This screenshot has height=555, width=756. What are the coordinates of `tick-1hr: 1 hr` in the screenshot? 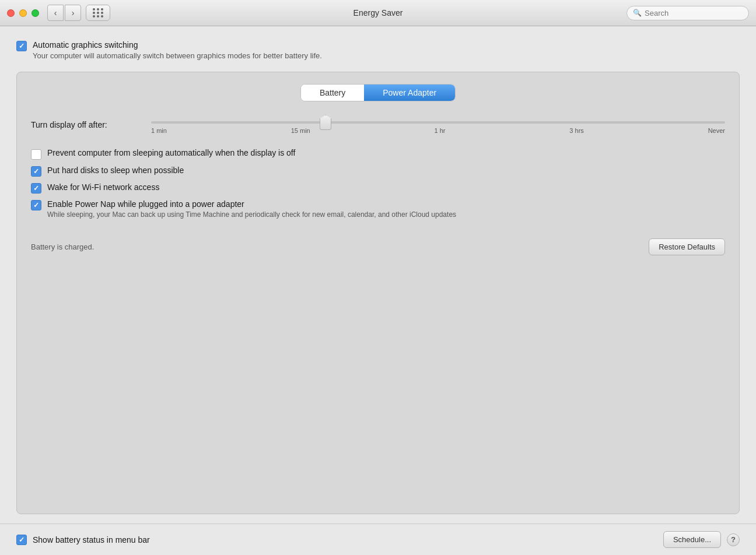 It's located at (440, 131).